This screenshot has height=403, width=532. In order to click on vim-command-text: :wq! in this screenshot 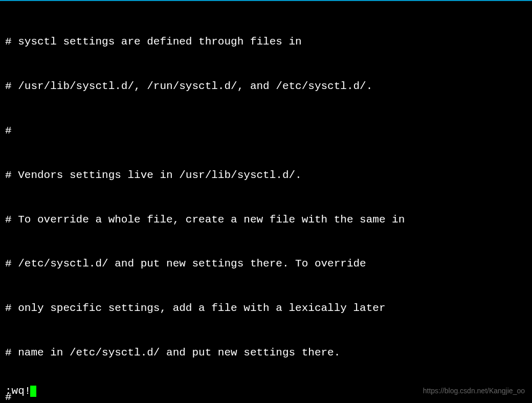, I will do `click(18, 391)`.